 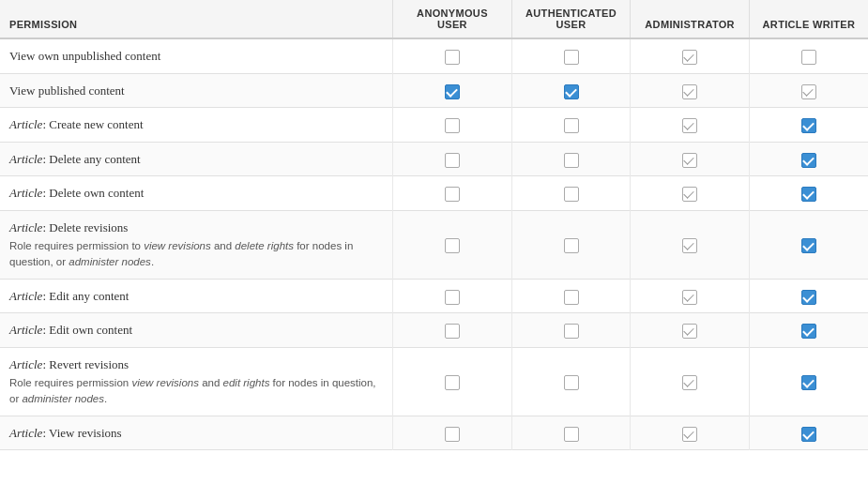 I want to click on table-row: View published content, so click(x=434, y=90).